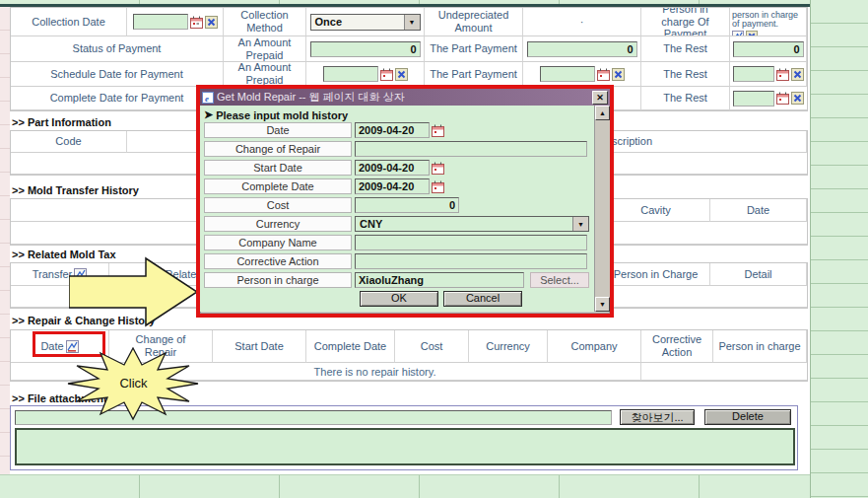 This screenshot has width=868, height=498. I want to click on repair-empty-cell, so click(724, 372).